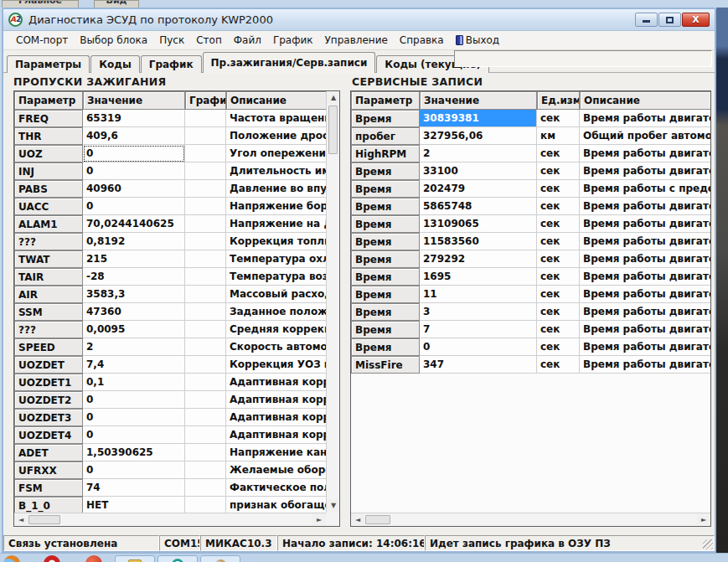 The image size is (728, 562). What do you see at coordinates (12, 559) in the screenshot?
I see `firefox-icon` at bounding box center [12, 559].